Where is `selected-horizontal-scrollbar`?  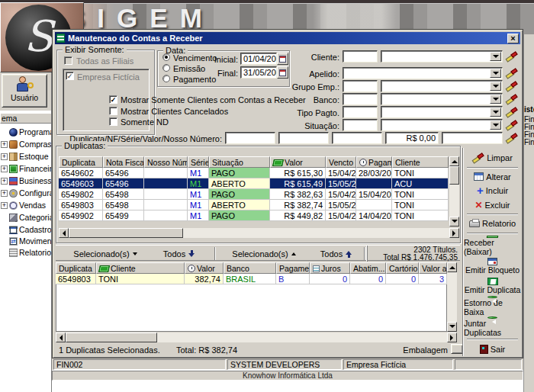 selected-horizontal-scrollbar is located at coordinates (256, 337).